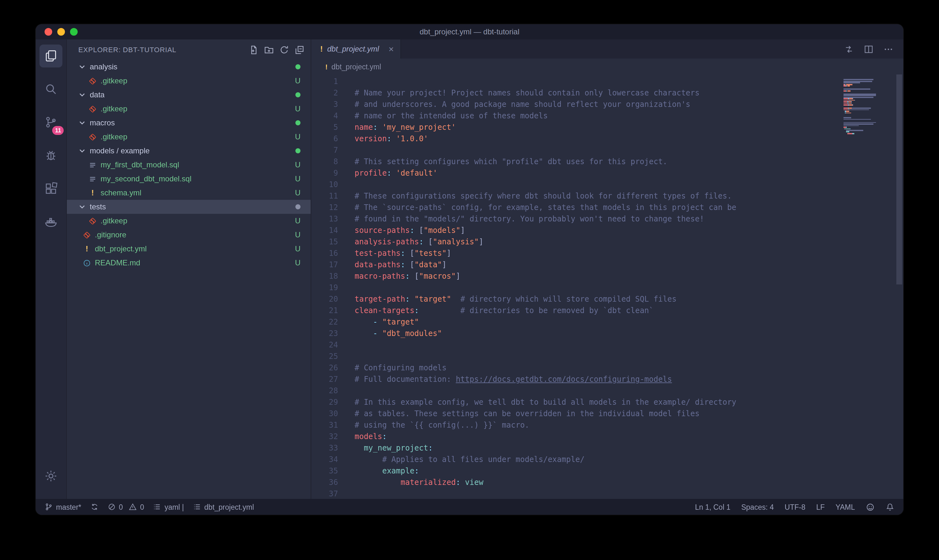 Image resolution: width=939 pixels, height=560 pixels. Describe the element at coordinates (189, 235) in the screenshot. I see `tree-item-.gitignore: .gitignoreU` at that location.